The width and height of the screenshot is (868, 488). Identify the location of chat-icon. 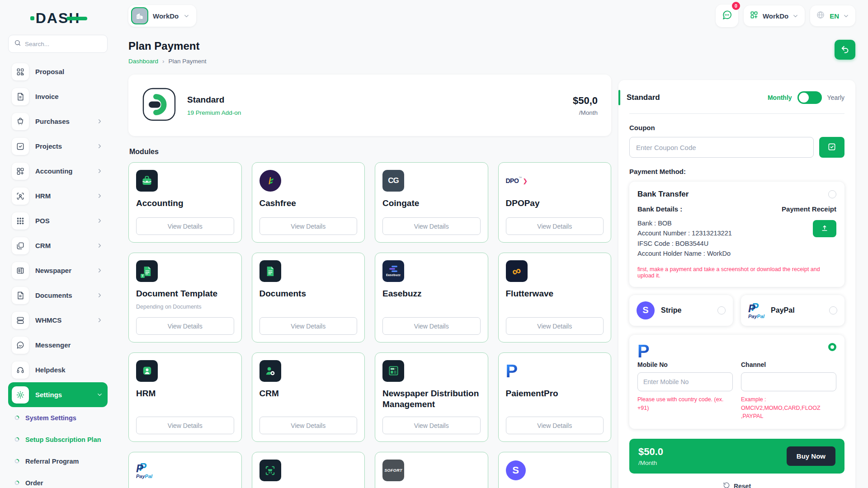
(727, 16).